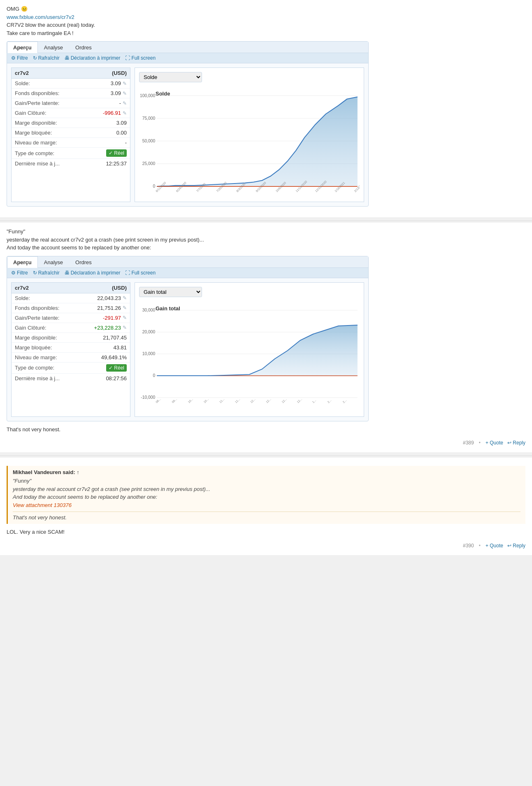  What do you see at coordinates (71, 328) in the screenshot?
I see `stats-row-gc-2: Gain Clôturé: +23,228.23 ✎` at bounding box center [71, 328].